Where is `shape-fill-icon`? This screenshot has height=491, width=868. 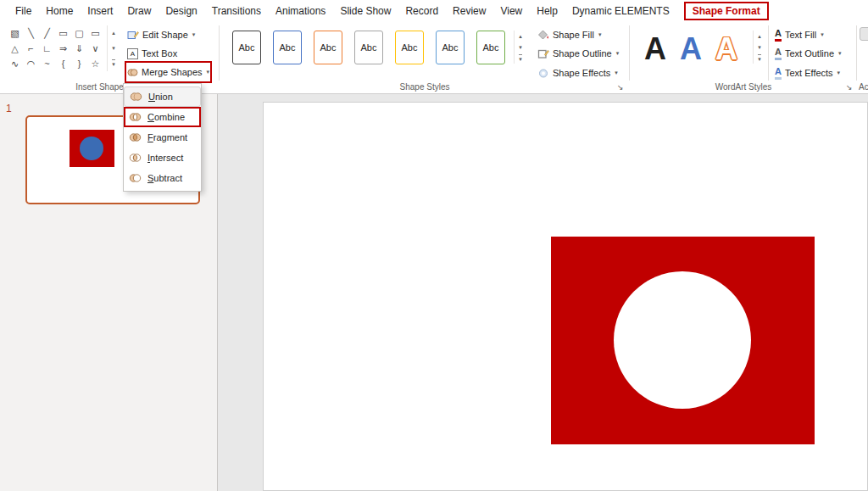
shape-fill-icon is located at coordinates (543, 36).